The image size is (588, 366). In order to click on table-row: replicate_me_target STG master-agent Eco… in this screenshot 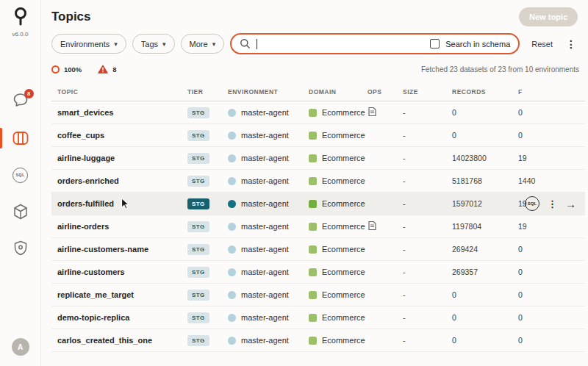, I will do `click(318, 295)`.